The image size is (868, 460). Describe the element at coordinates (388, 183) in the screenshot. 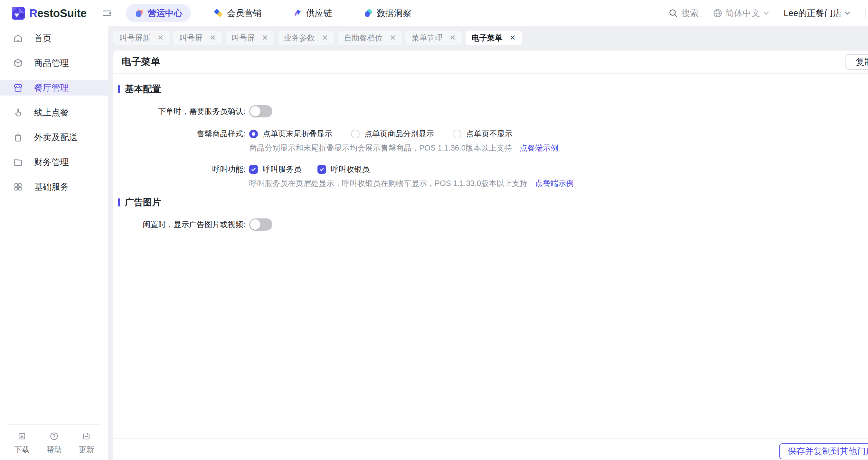

I see `help-text: 呼叫服务员在页眉处显示，呼叫收银员在购物车显示，POS 1.1.33.0版本以上…` at that location.